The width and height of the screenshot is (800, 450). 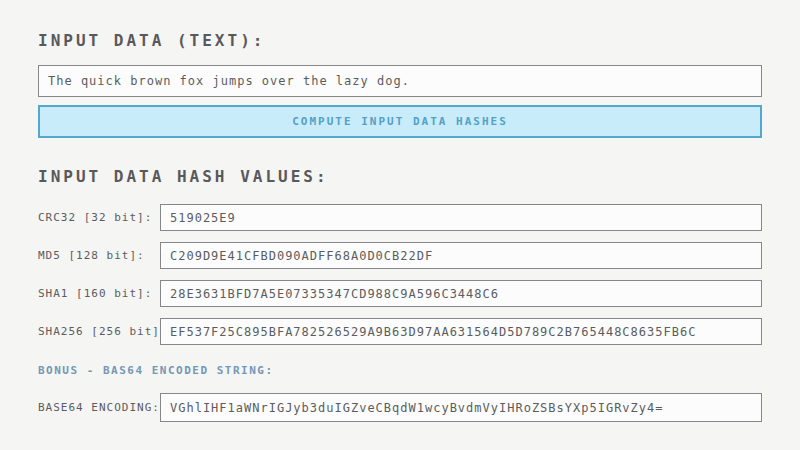 I want to click on hash-values-title: INPUT DATA HASH VALUES:, so click(x=400, y=176).